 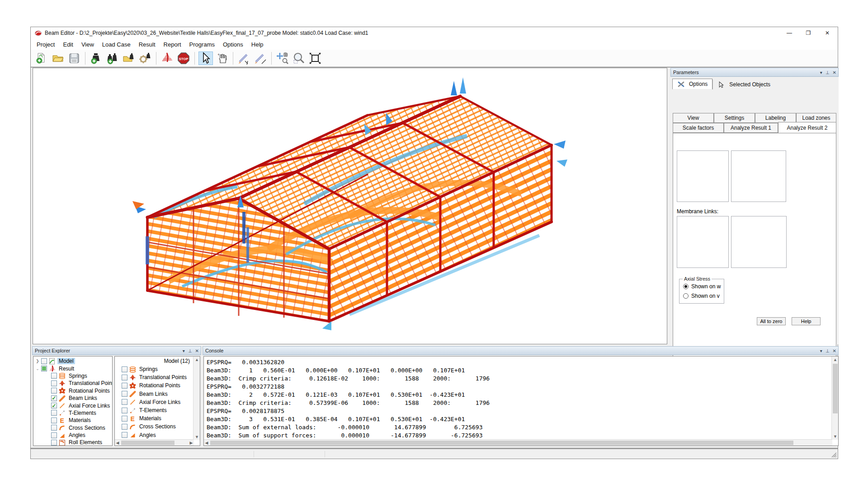 I want to click on tab-load-zones: Load zones, so click(x=816, y=118).